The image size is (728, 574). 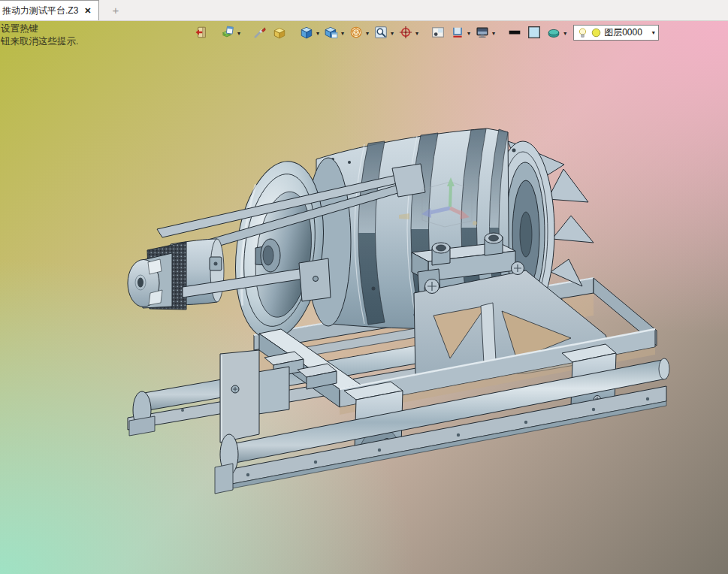 What do you see at coordinates (116, 11) in the screenshot?
I see `new-tab-button: +` at bounding box center [116, 11].